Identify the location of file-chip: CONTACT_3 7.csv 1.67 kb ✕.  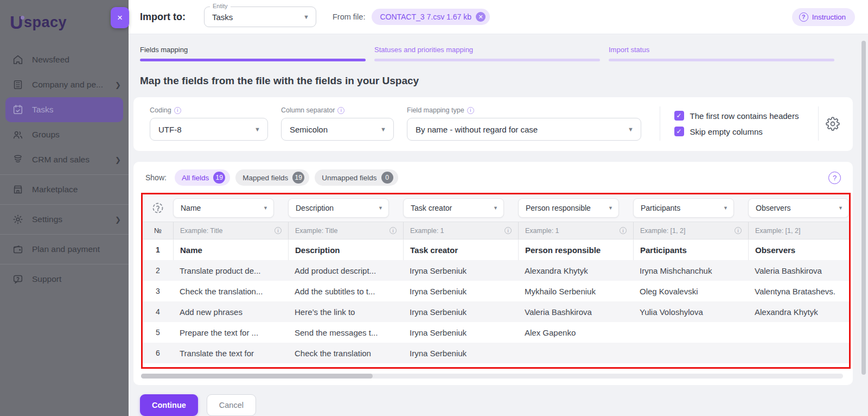
(431, 17).